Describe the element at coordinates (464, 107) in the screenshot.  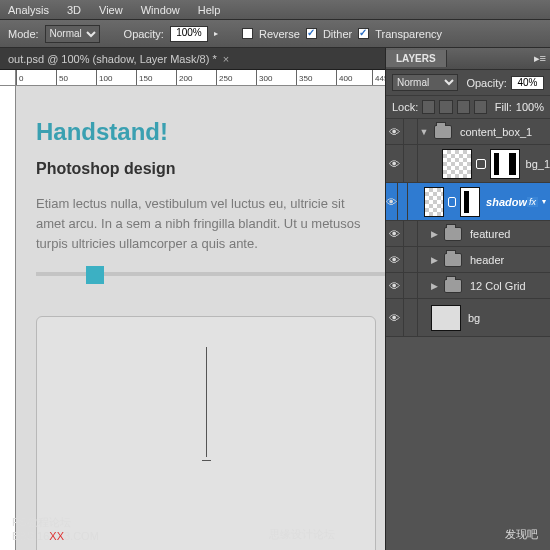
I see `lock-position-icon` at that location.